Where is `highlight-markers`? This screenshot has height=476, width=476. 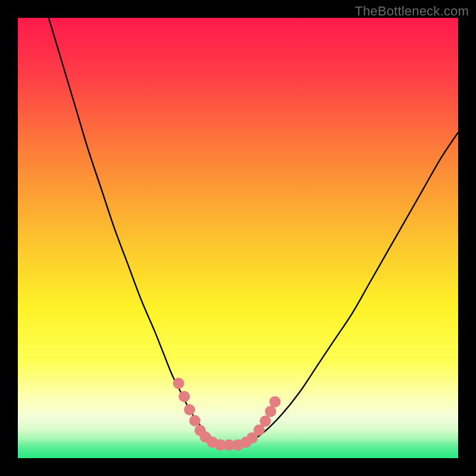
highlight-markers is located at coordinates (227, 414).